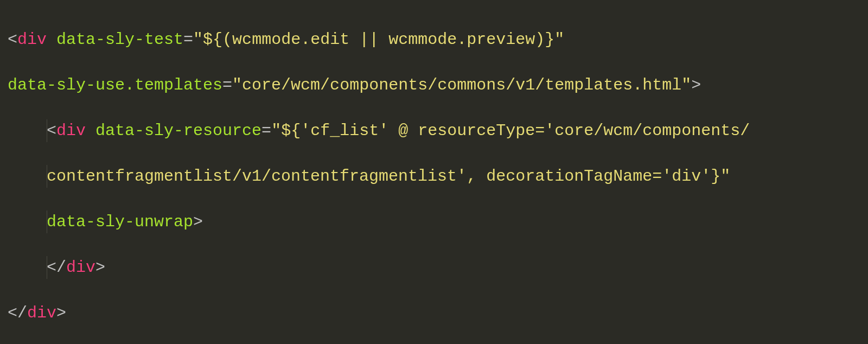 The width and height of the screenshot is (868, 344). Describe the element at coordinates (434, 222) in the screenshot. I see `code-line: data-sly-unwrap>` at that location.